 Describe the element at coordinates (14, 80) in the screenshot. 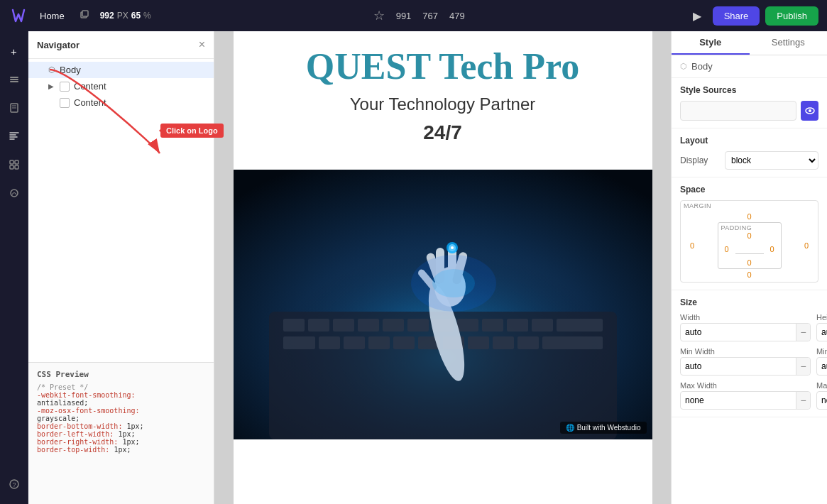

I see `sidebar-icon-layers` at that location.